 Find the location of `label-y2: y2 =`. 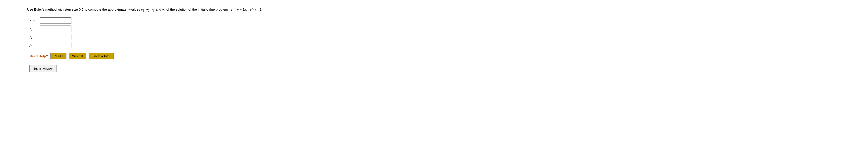

label-y2: y2 = is located at coordinates (34, 29).